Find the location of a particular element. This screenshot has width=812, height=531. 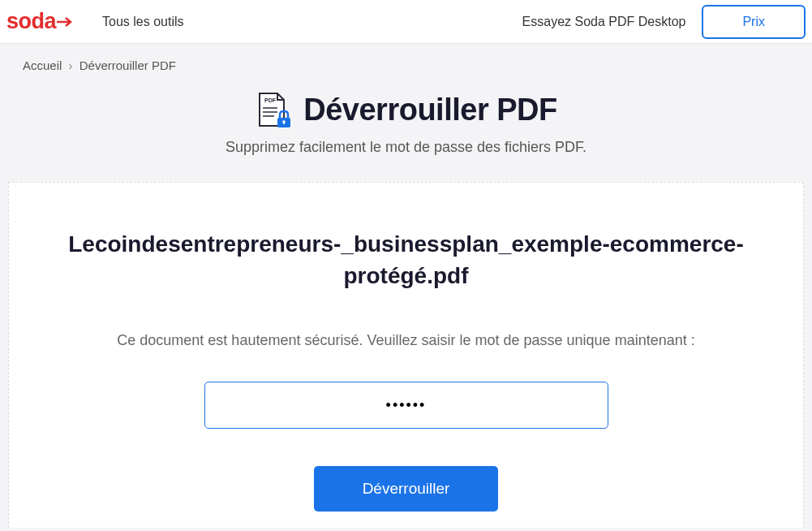

file-name: Lecoindesentrepreneurs-_businessplan_exe… is located at coordinates (406, 260).